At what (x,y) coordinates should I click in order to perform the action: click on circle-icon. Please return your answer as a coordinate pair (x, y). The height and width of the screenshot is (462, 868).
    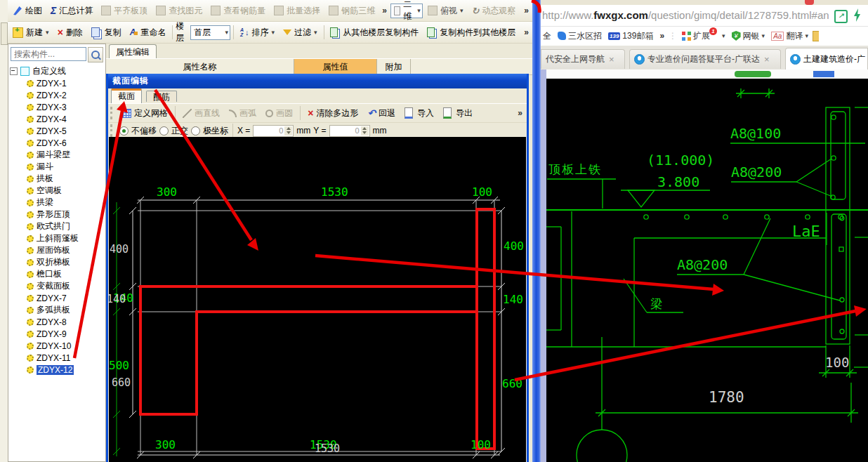
    Looking at the image, I should click on (270, 114).